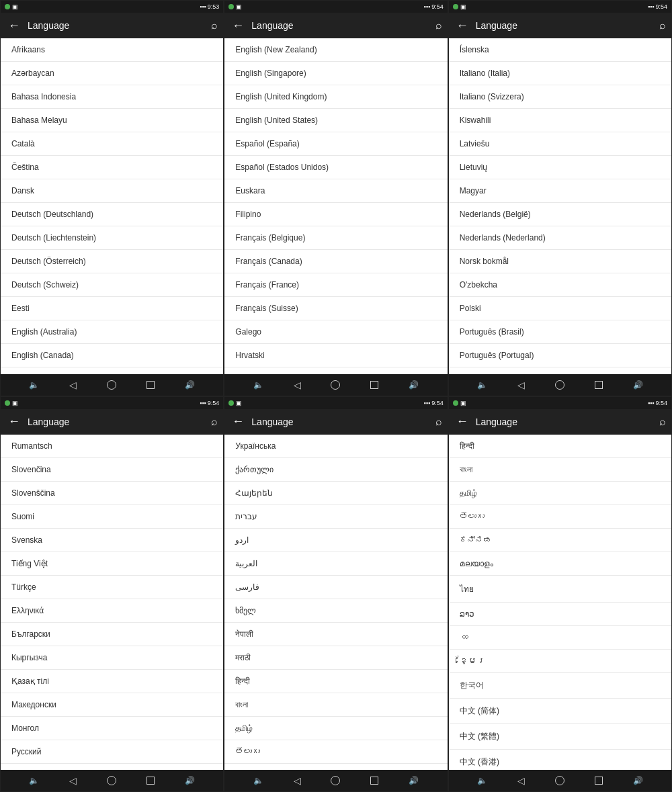  Describe the element at coordinates (336, 309) in the screenshot. I see `language-item: Français (Suisse)` at that location.